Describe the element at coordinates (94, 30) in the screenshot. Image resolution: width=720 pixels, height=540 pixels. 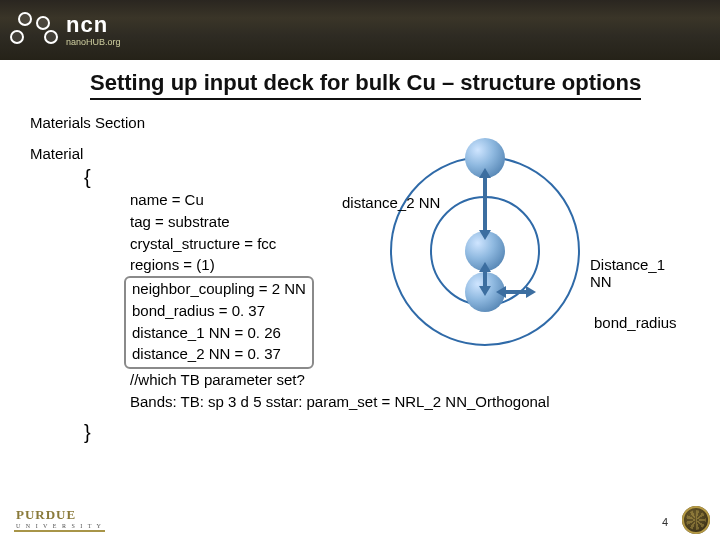
I see `brand-text: ncn nanoHUB.org` at that location.